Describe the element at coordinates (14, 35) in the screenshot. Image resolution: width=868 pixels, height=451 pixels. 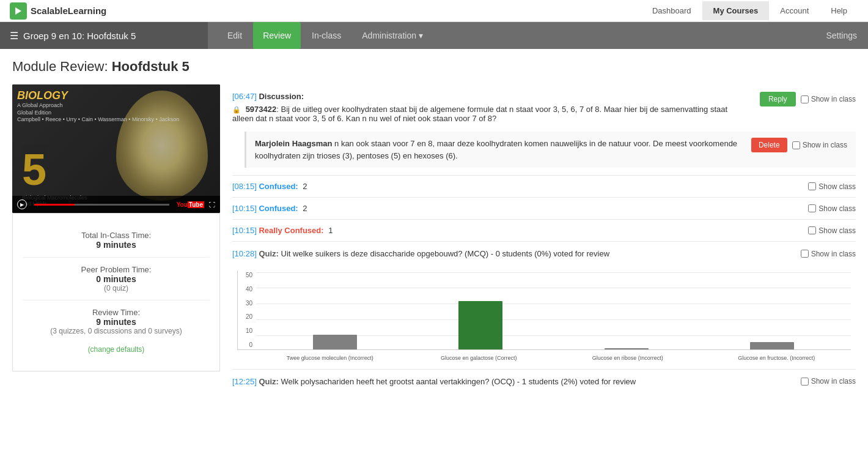
I see `course-breadcrumb-icon: ☰` at that location.